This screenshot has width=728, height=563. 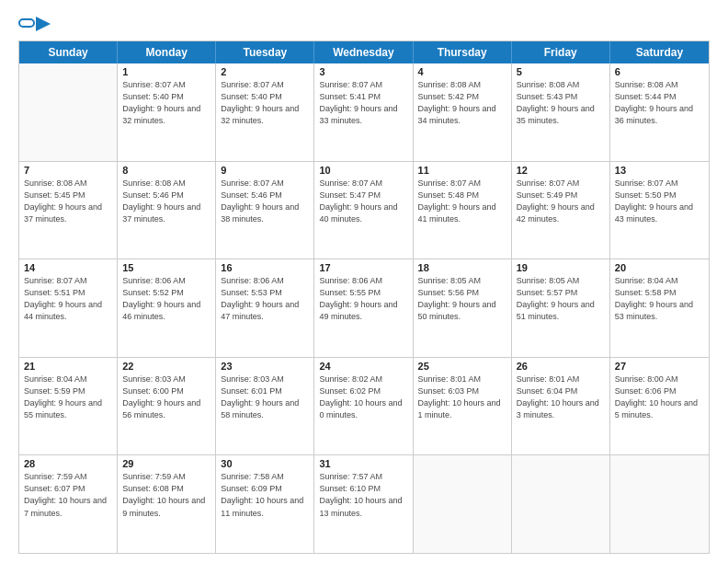 I want to click on calendar-cell: 16Sunrise: 8:06 AM Sunset: 5:53 PM Dayli…, so click(x=265, y=308).